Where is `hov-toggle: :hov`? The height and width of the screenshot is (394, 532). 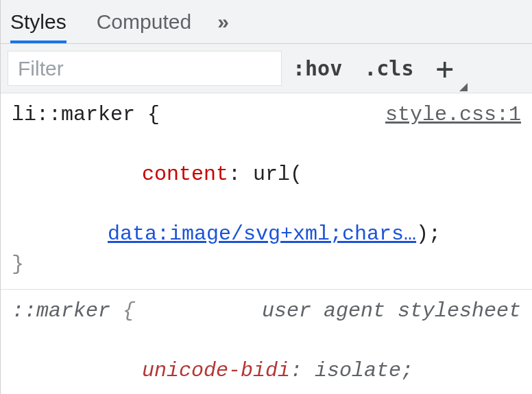
hov-toggle: :hov is located at coordinates (317, 69).